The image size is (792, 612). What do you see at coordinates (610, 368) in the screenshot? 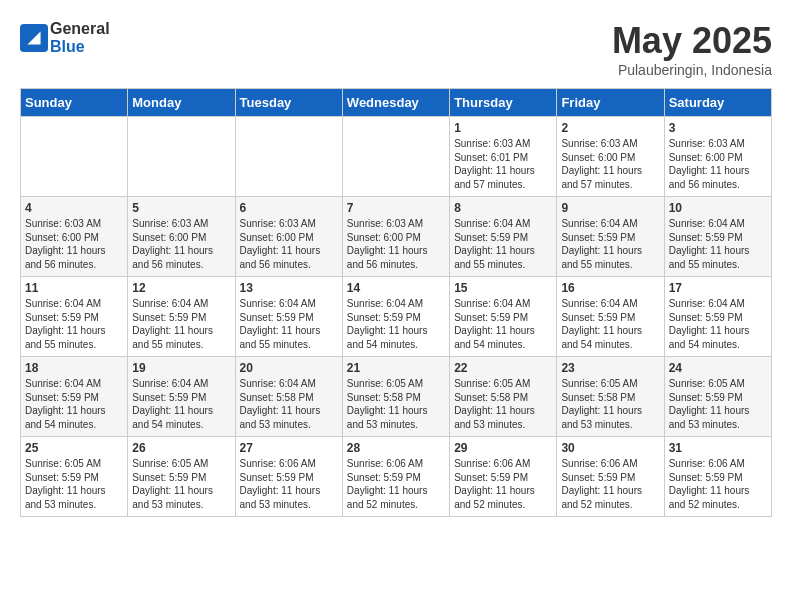
I see `day-number: 23` at bounding box center [610, 368].